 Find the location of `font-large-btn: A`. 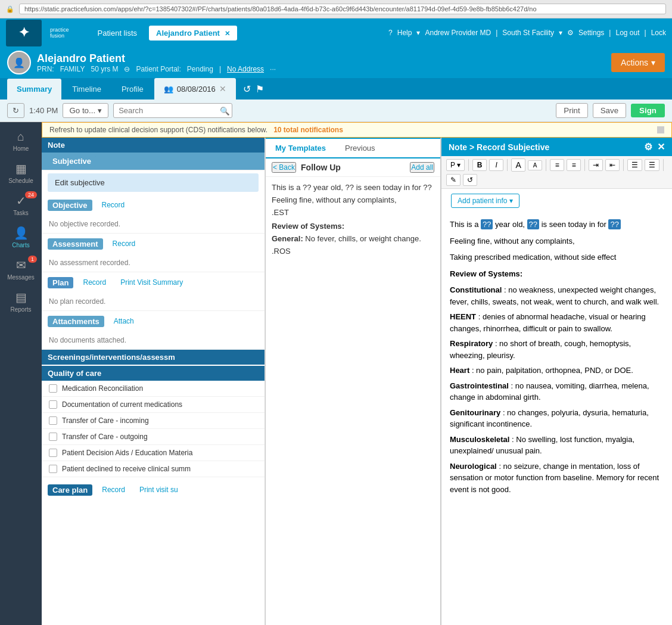

font-large-btn: A is located at coordinates (518, 165).